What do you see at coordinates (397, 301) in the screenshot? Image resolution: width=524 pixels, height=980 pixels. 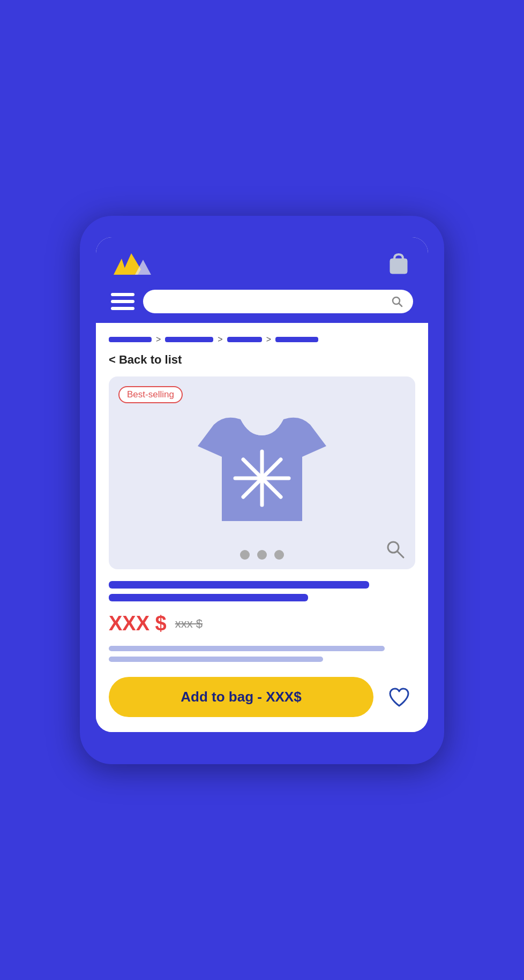 I see `search-icon` at bounding box center [397, 301].